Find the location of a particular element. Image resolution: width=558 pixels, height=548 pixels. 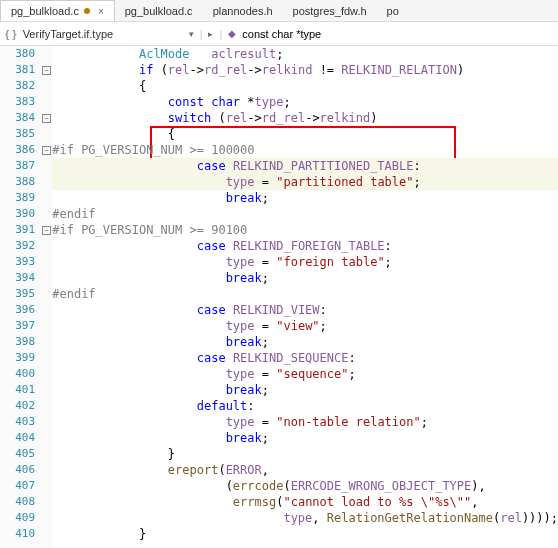

code-line: type = "partitioned table"; is located at coordinates (305, 182).